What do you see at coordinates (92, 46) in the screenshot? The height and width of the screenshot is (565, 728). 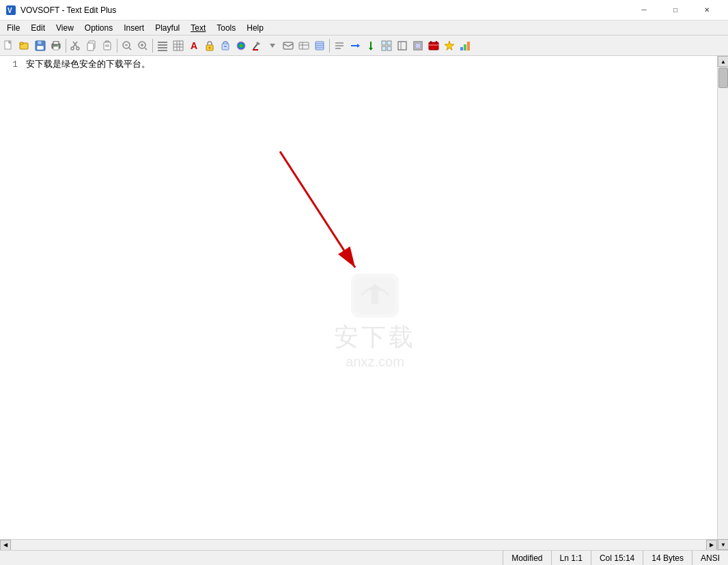 I see `copy-button` at bounding box center [92, 46].